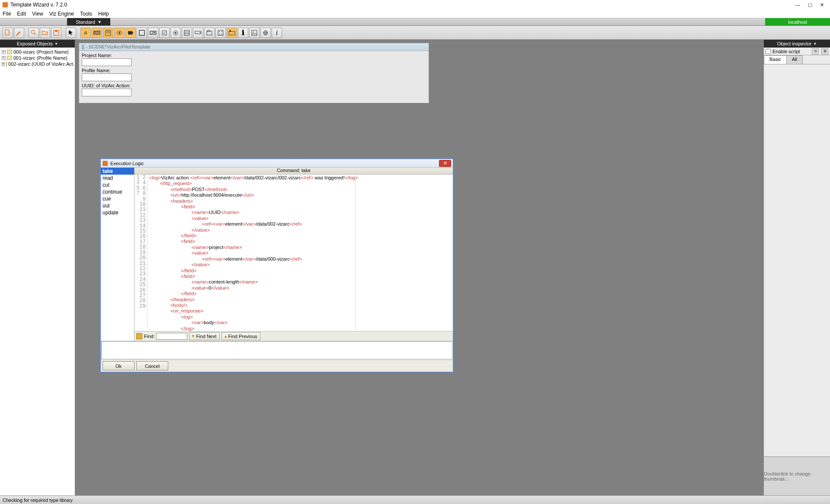 This screenshot has height=504, width=830. Describe the element at coordinates (86, 14) in the screenshot. I see `menu-tools: Tools` at that location.